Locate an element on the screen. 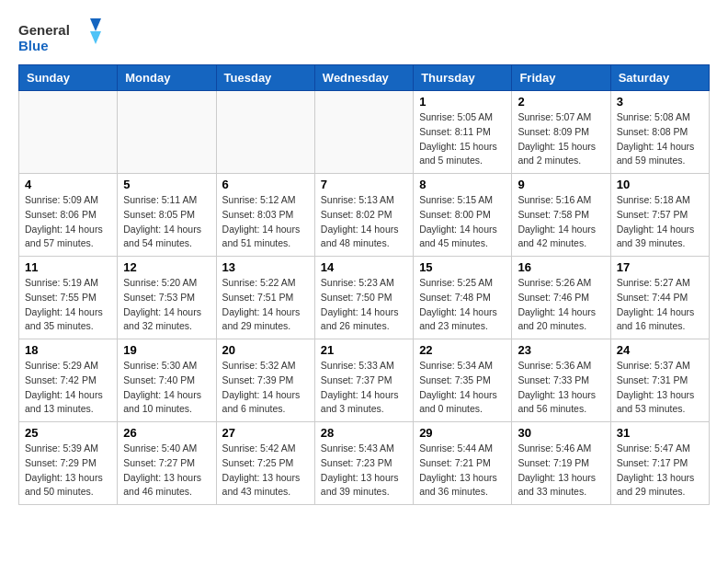 The image size is (728, 563). calendar-week-row: 4Sunrise: 5:09 AMSunset: 8:06 PMDaylight… is located at coordinates (364, 215).